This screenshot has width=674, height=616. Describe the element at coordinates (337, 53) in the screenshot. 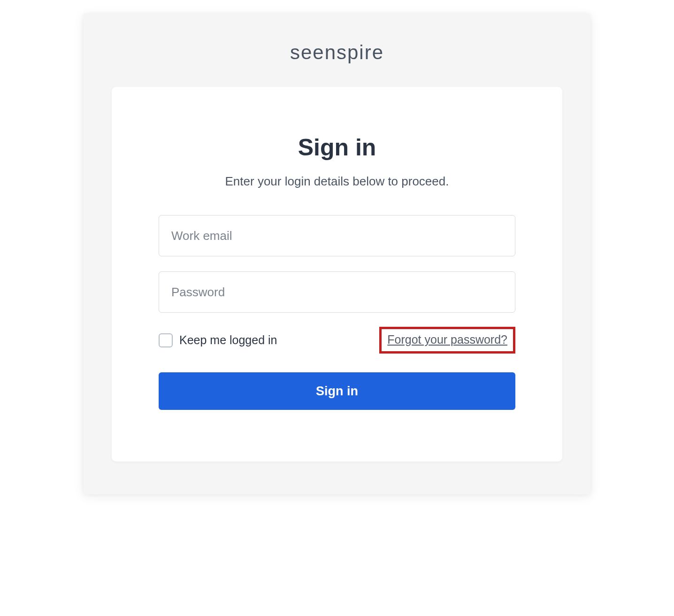

I see `svg-text: seenspire` at that location.